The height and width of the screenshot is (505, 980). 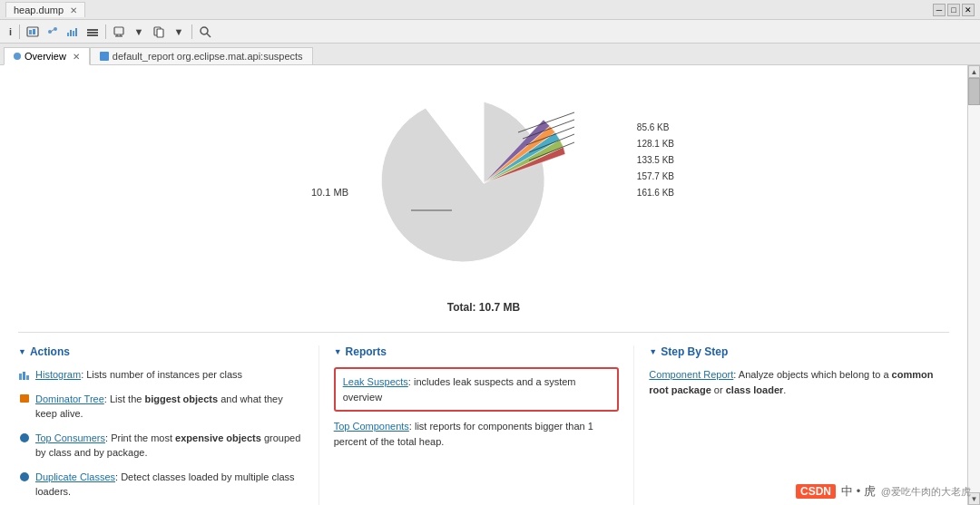 I want to click on consumers-text: Top Consumers: Print the most expensive …, so click(x=170, y=446).